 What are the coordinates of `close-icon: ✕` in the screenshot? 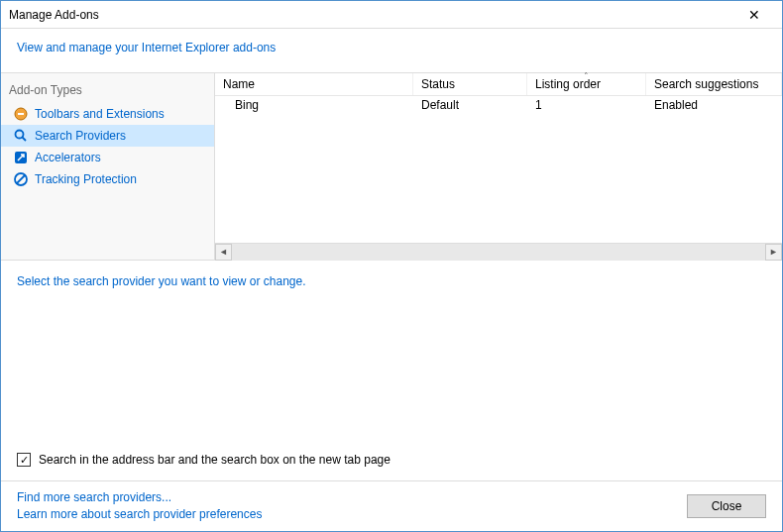 It's located at (754, 15).